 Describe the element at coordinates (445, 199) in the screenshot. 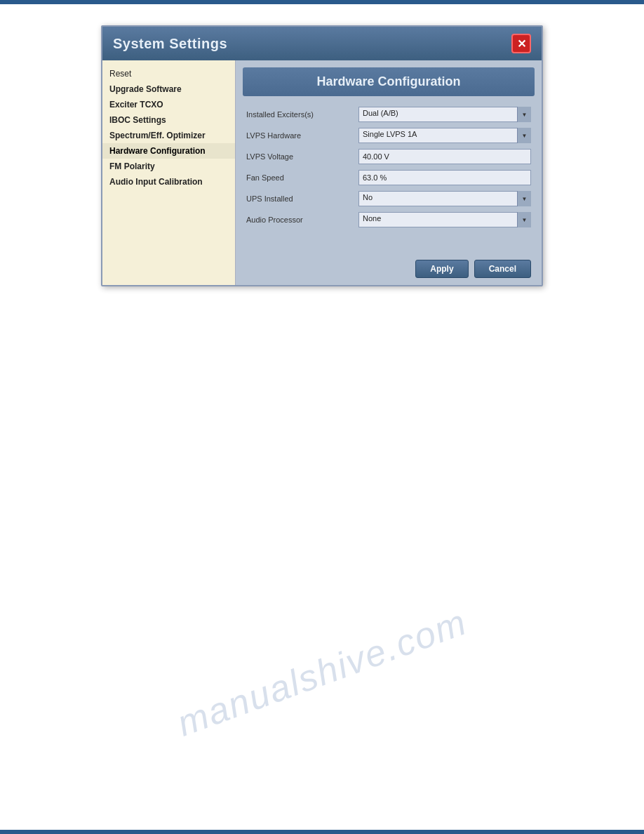

I see `ups-installed-select: No` at that location.